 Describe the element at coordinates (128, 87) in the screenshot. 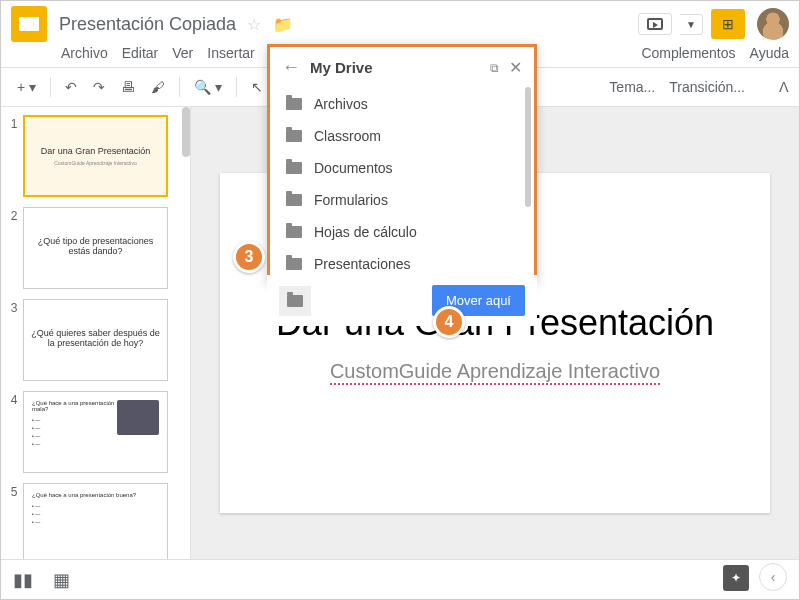

I see `print-button: 🖶` at that location.